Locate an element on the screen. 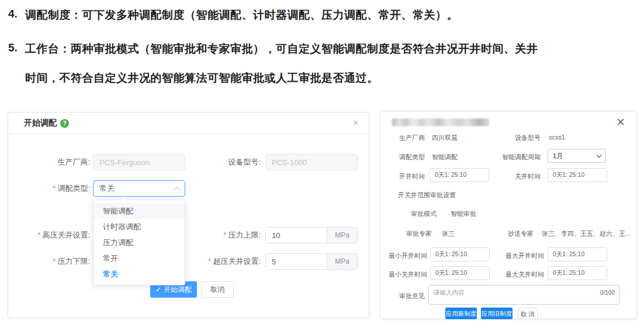 The width and height of the screenshot is (644, 328). overpressure-close-unit: MPa is located at coordinates (342, 261).